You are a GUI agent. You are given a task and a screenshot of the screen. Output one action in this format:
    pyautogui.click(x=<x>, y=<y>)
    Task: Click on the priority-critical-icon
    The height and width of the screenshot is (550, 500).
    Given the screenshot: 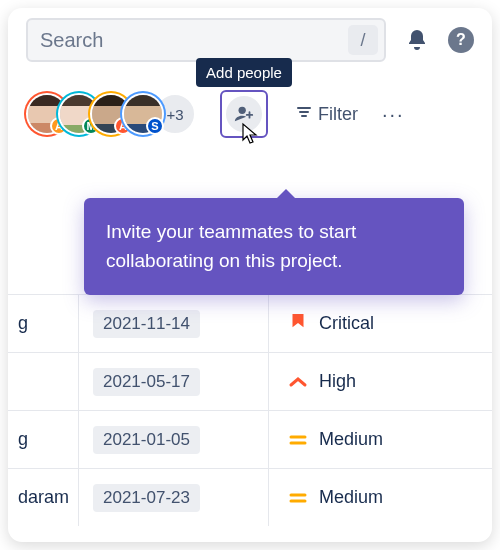 What is the action you would take?
    pyautogui.click(x=298, y=324)
    